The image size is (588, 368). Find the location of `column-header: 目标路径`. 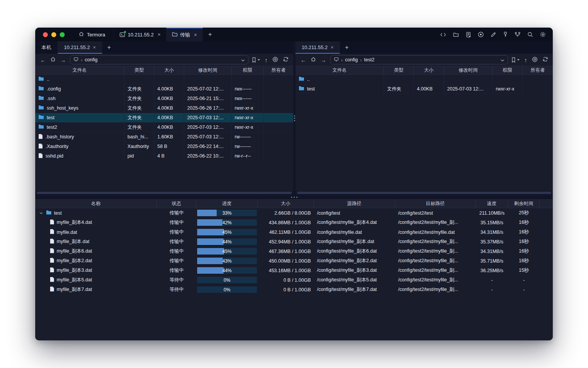

column-header: 目标路径 is located at coordinates (436, 204).